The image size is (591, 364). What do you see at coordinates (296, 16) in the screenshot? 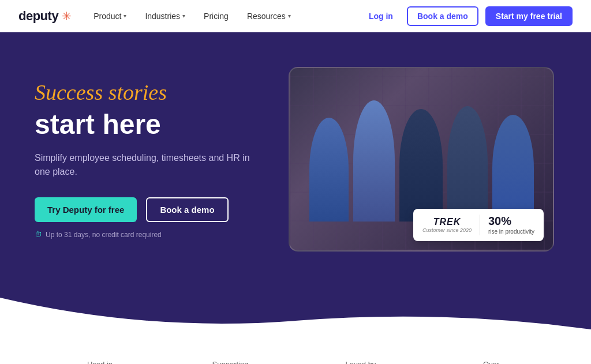
I see `header: deputy ✳ Product ▾ Industries ▾ Pricing …` at bounding box center [296, 16].